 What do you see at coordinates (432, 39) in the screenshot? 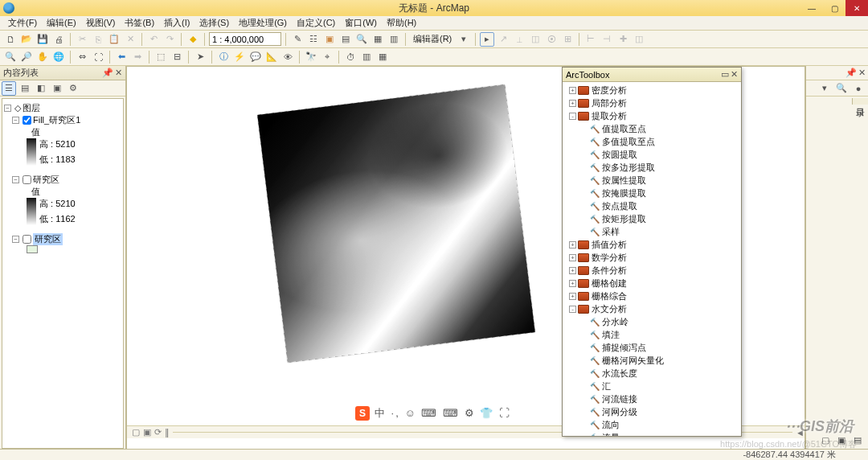
I see `editor-label: 编辑器(R)` at bounding box center [432, 39].